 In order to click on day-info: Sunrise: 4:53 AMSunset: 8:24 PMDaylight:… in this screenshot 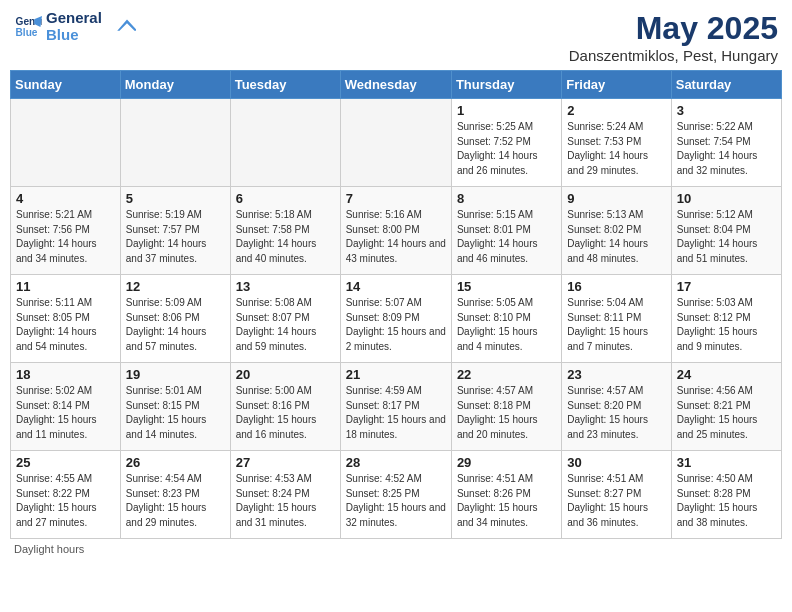, I will do `click(286, 501)`.